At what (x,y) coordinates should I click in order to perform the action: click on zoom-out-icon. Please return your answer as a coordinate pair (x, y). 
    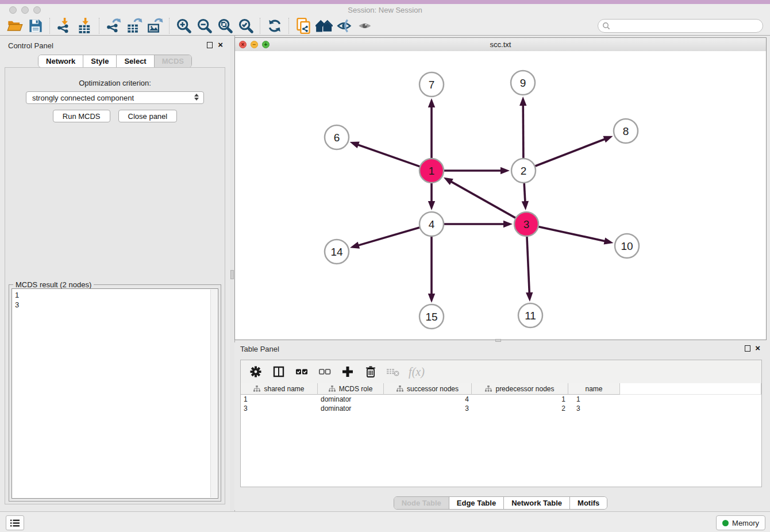
    Looking at the image, I should click on (205, 26).